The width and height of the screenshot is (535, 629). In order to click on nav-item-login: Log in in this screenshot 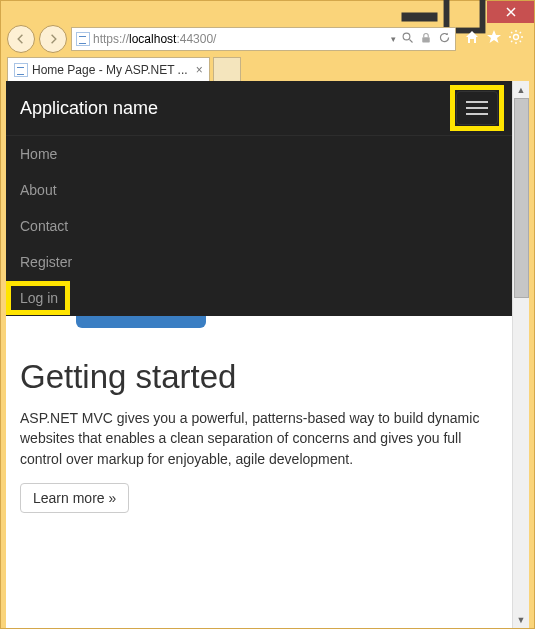, I will do `click(259, 298)`.